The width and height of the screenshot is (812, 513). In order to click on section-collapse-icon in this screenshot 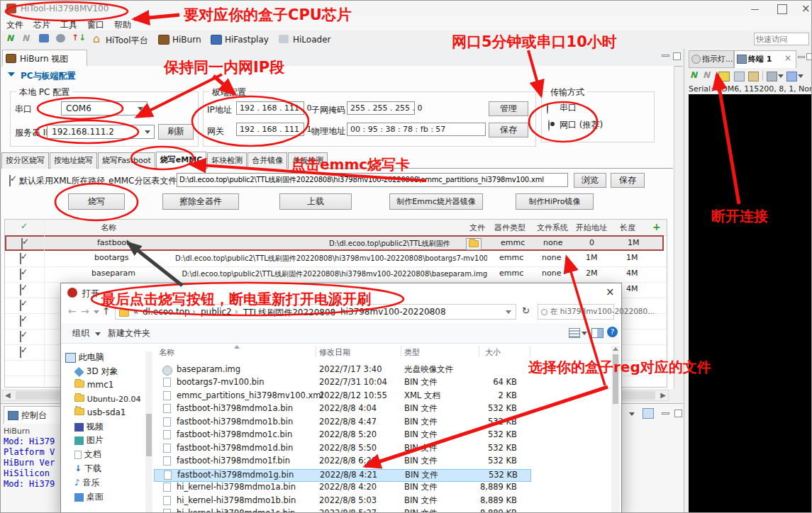, I will do `click(11, 74)`.